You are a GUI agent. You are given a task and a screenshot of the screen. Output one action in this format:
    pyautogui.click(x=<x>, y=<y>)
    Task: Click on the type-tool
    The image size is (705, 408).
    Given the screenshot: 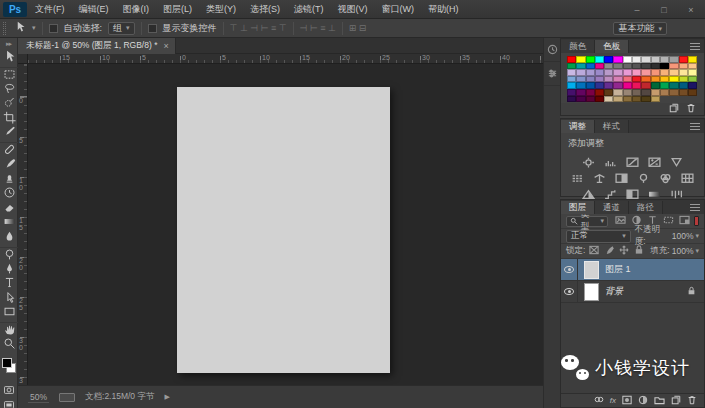 What is the action you would take?
    pyautogui.click(x=9, y=284)
    